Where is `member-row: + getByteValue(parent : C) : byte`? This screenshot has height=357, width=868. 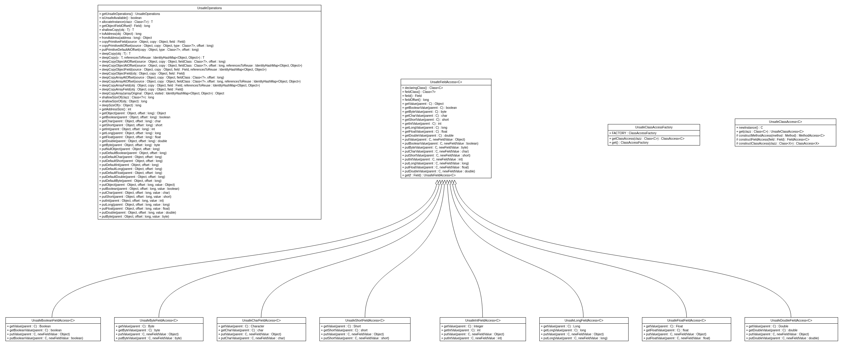
member-row: + getByteValue(parent : C) : byte is located at coordinates (446, 112).